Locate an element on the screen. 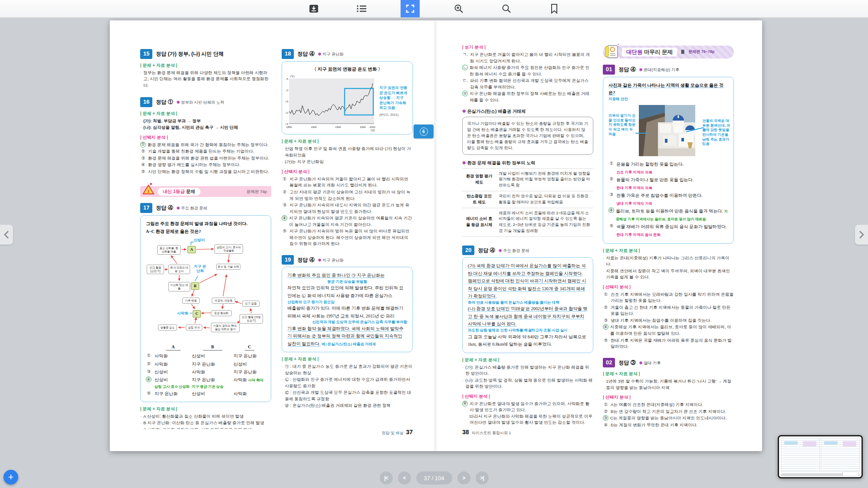 This screenshot has width=868, height=488. chart-source: (IPCC, 2021) is located at coordinates (394, 115).